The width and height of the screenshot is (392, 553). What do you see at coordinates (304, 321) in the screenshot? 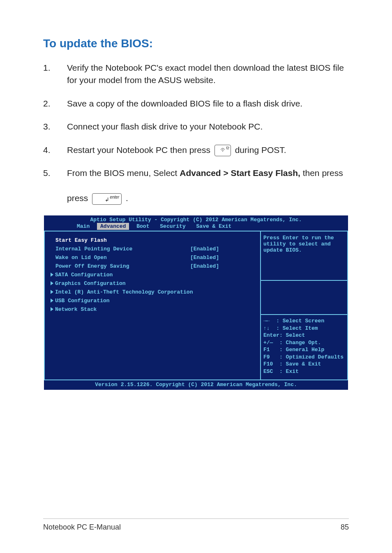
I see `help-line: →← : Select Screen` at bounding box center [304, 321].